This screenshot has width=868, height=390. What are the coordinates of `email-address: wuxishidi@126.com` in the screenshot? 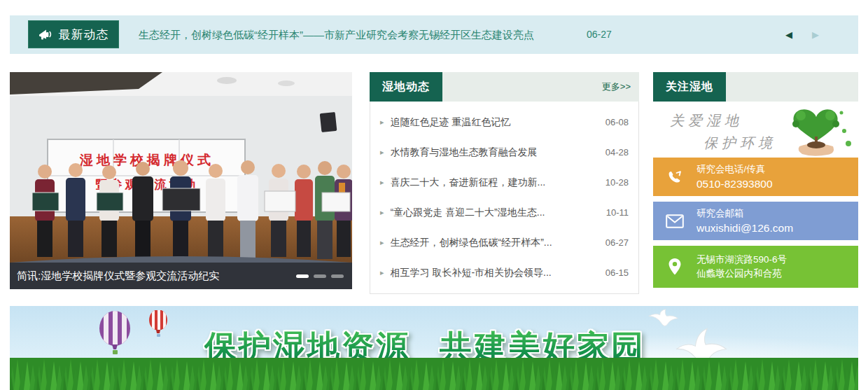 It's located at (745, 228).